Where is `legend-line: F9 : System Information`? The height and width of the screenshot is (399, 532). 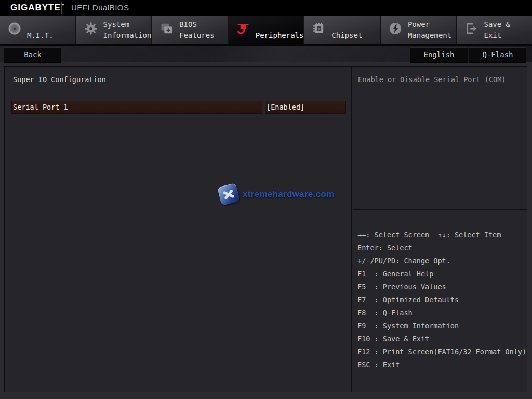 legend-line: F9 : System Information is located at coordinates (441, 326).